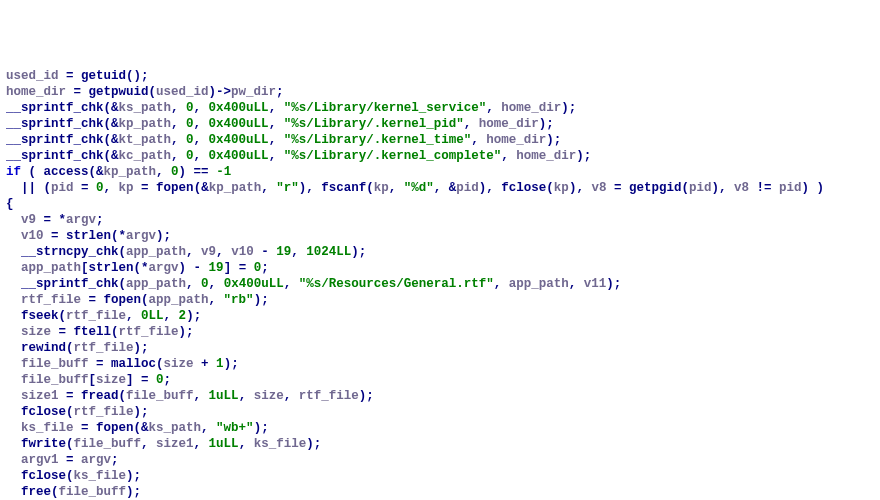 This screenshot has width=880, height=500. I want to click on token-num: 19, so click(284, 252).